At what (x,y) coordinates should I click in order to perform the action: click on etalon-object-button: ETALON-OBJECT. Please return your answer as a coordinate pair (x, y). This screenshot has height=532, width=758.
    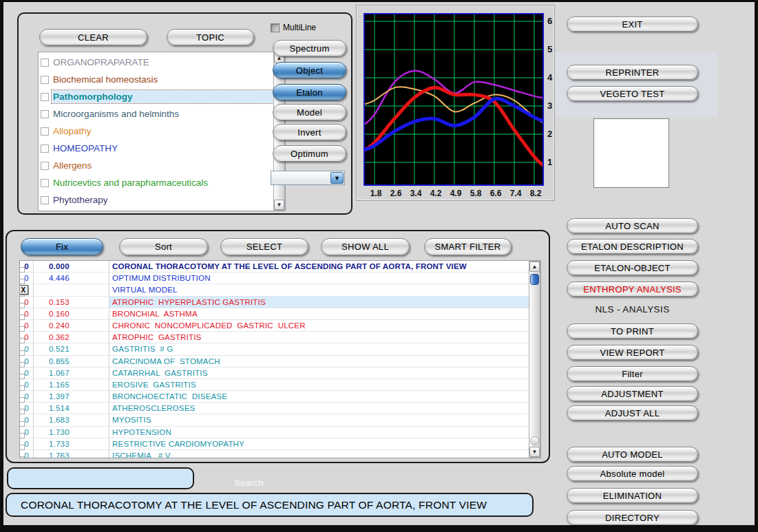
    Looking at the image, I should click on (632, 268).